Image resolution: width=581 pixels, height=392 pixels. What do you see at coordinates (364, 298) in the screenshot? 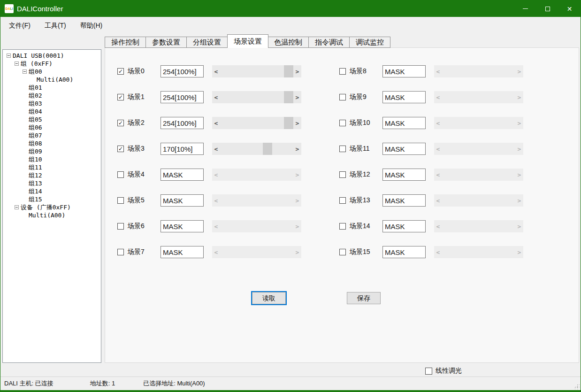
I see `save-button: 保存` at bounding box center [364, 298].